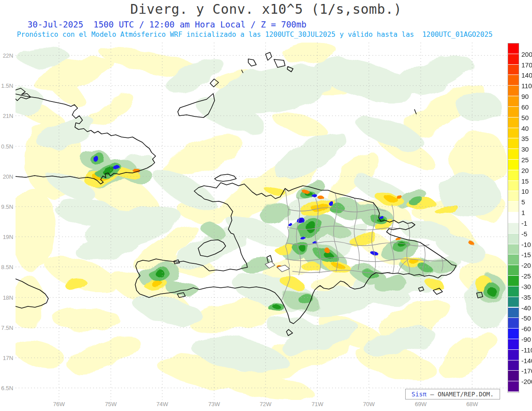 The image size is (532, 411). Describe the element at coordinates (421, 404) in the screenshot. I see `lon-tick-label: 69W` at that location.